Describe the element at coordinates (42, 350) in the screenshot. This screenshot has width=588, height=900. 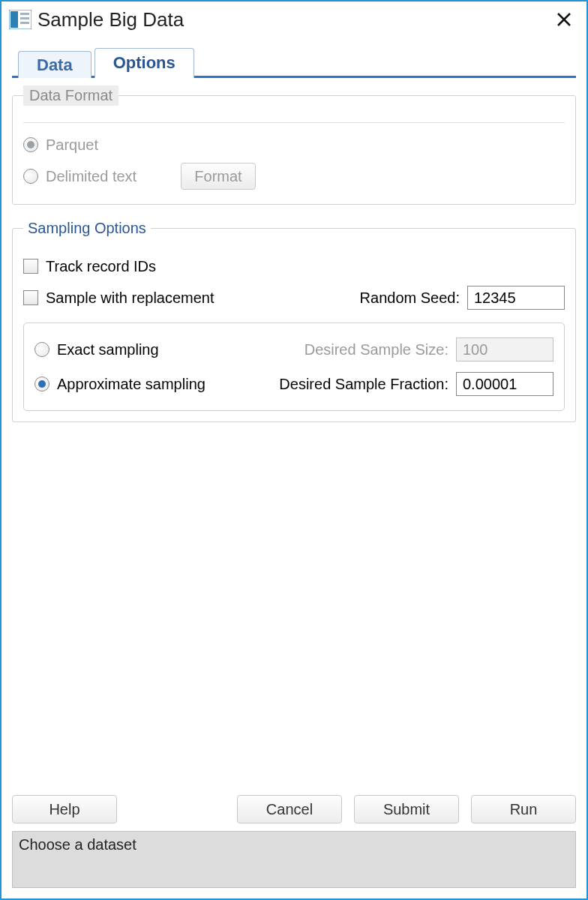
I see `radio-exact` at that location.